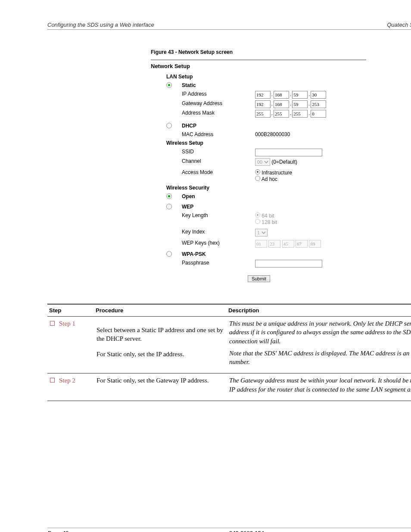 The image size is (411, 532). Describe the element at coordinates (229, 345) in the screenshot. I see `table-row: Step 1 Select between a Static IP addres…` at that location.